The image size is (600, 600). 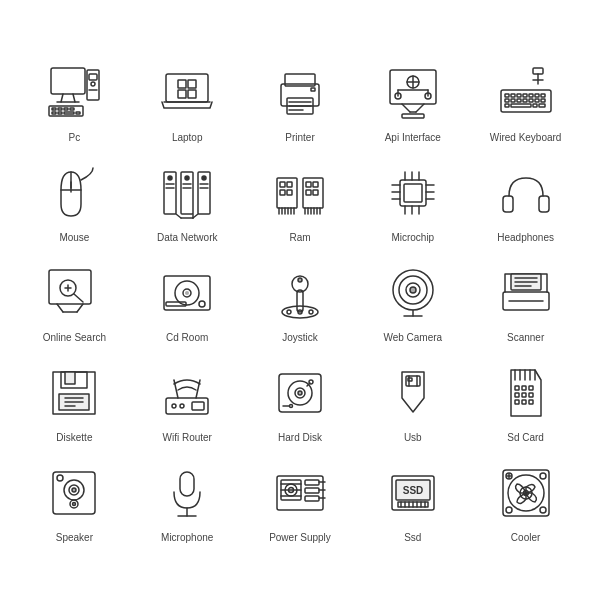 What do you see at coordinates (188, 100) in the screenshot?
I see `icon-cell-laptop: Laptop` at bounding box center [188, 100].